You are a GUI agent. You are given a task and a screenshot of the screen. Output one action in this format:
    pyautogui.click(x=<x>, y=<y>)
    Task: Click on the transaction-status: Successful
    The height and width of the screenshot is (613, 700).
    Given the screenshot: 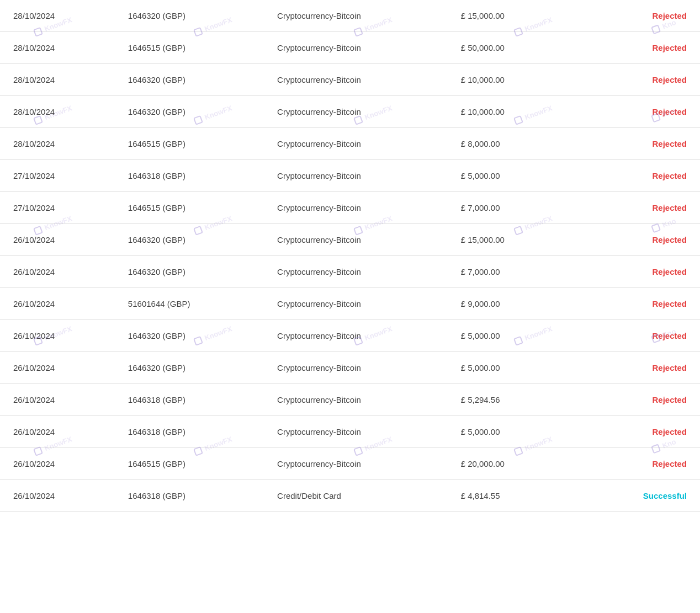 What is the action you would take?
    pyautogui.click(x=643, y=496)
    